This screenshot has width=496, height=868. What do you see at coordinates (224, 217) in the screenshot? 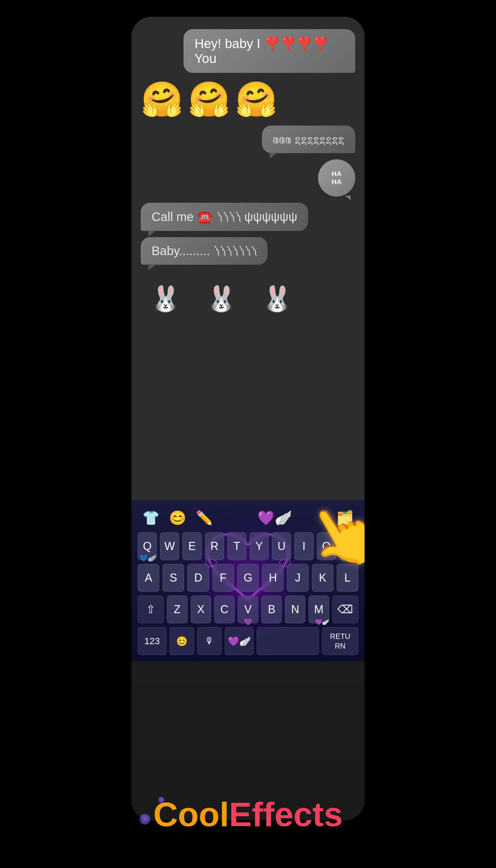
I see `message-text-5: Call me ☎️ ༽༽༽༽ ψψψψψψ` at bounding box center [224, 217].